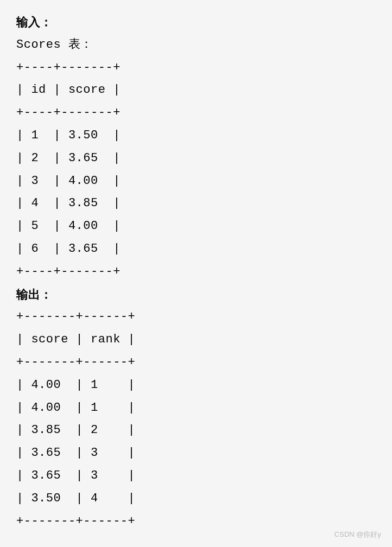 Image resolution: width=392 pixels, height=547 pixels. I want to click on input-row: | 2 | 3.65 |, so click(196, 158).